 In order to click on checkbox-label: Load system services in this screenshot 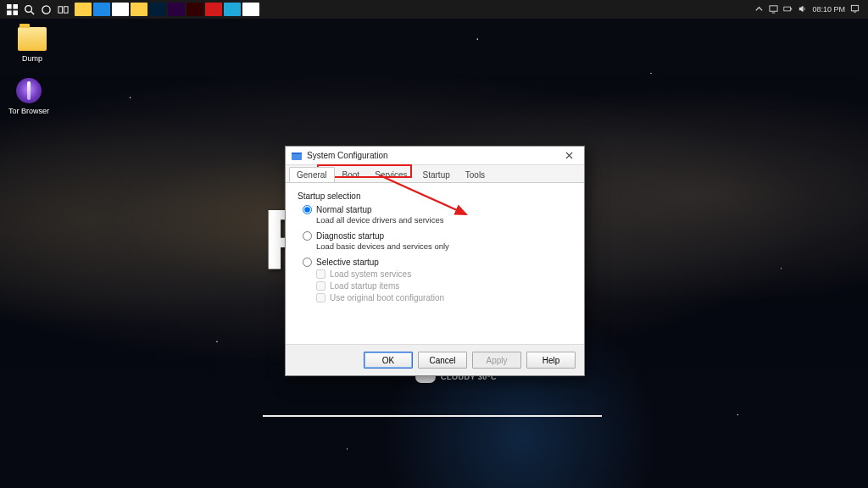, I will do `click(370, 274)`.